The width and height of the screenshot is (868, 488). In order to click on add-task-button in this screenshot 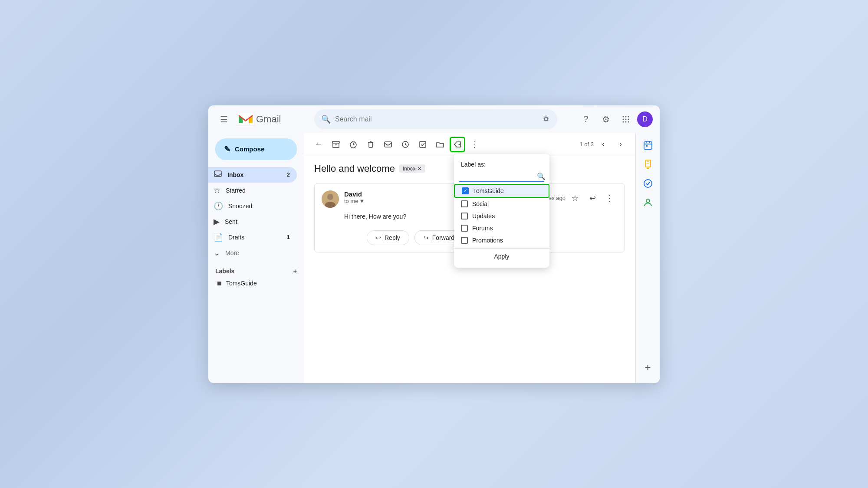, I will do `click(423, 144)`.